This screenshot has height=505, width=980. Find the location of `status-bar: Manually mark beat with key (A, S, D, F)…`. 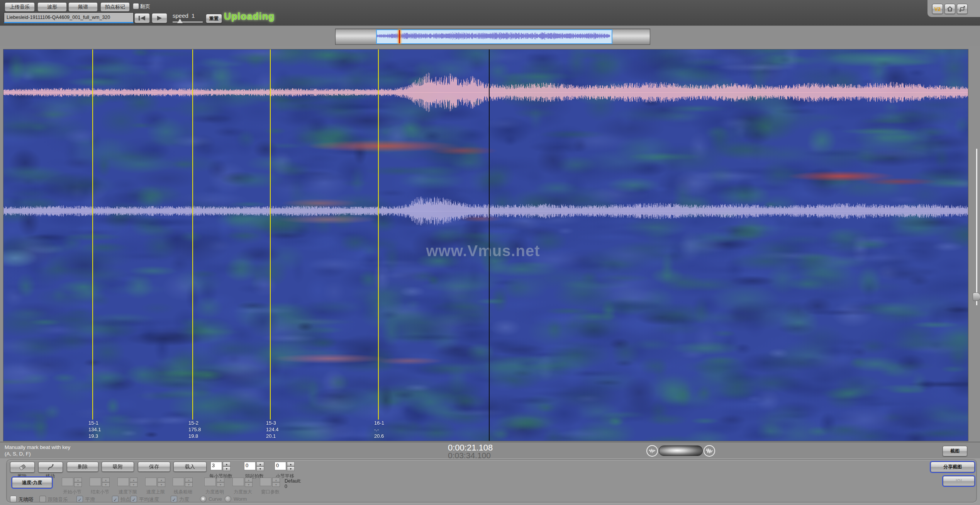

status-bar: Manually mark beat with key (A, S, D, F)… is located at coordinates (490, 451).